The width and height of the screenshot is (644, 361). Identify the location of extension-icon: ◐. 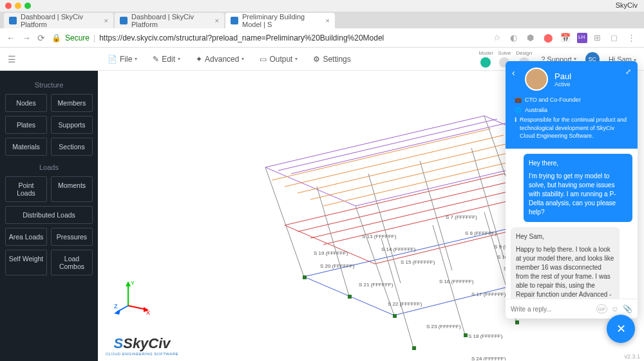
(515, 38).